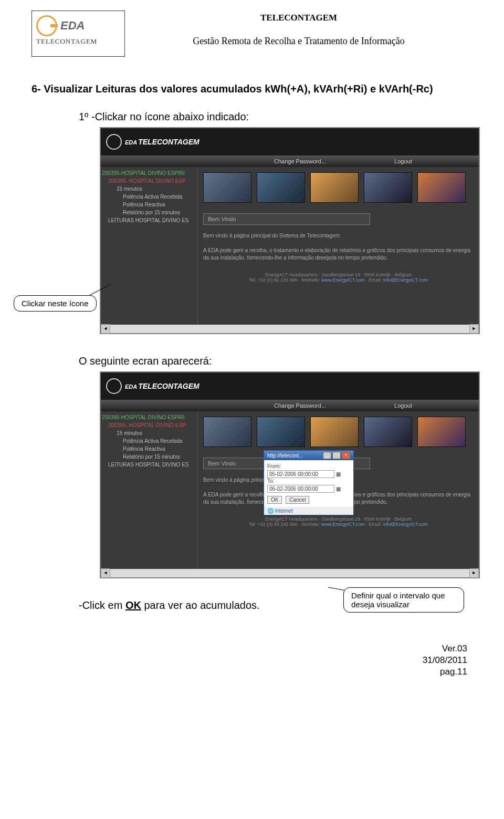 The width and height of the screenshot is (504, 819). Describe the element at coordinates (72, 26) in the screenshot. I see `brand-name: EDA` at that location.